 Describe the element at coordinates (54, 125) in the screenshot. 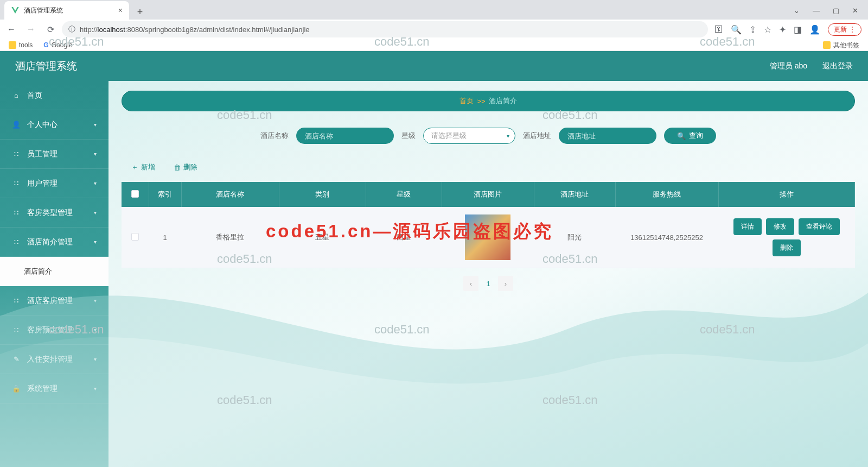

I see `sidebar-item-个人中心: 👤个人中心▾` at that location.